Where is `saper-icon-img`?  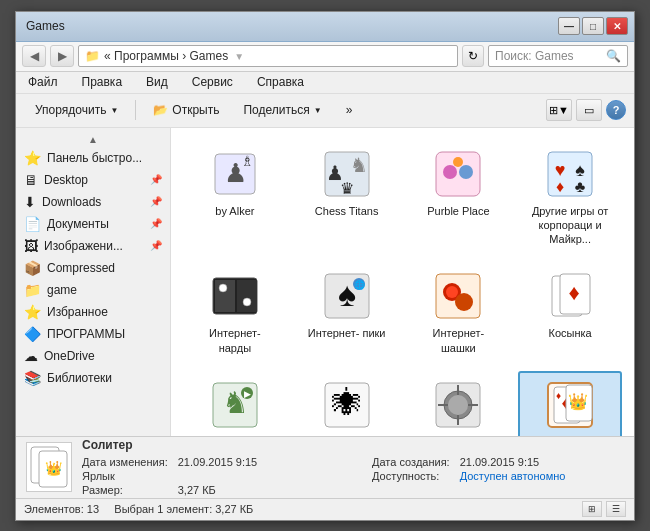
saper-icon-img is located at coordinates (458, 405).